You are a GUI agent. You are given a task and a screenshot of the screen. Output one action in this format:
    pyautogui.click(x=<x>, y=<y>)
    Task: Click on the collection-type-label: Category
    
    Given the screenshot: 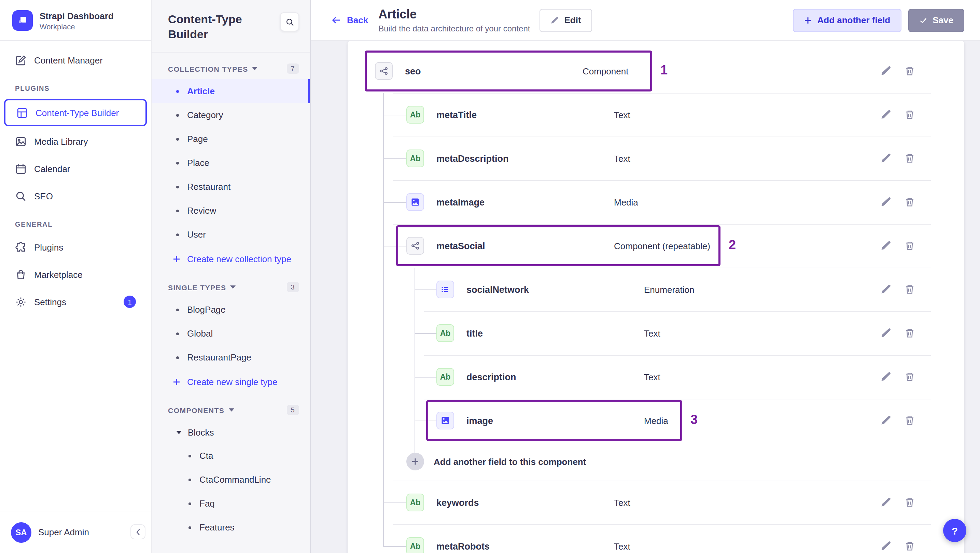 What is the action you would take?
    pyautogui.click(x=205, y=115)
    